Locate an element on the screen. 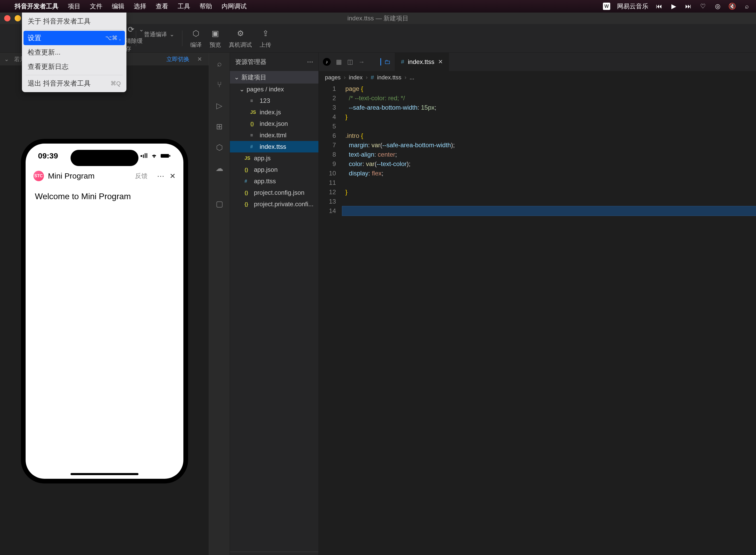 The width and height of the screenshot is (756, 555). file-type-icon: # is located at coordinates (253, 147).